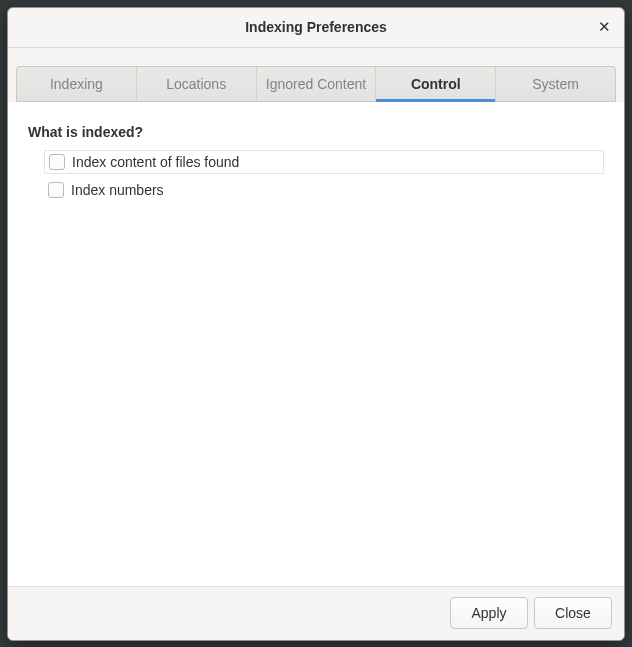  I want to click on checkbox-label: Index content of files found, so click(156, 162).